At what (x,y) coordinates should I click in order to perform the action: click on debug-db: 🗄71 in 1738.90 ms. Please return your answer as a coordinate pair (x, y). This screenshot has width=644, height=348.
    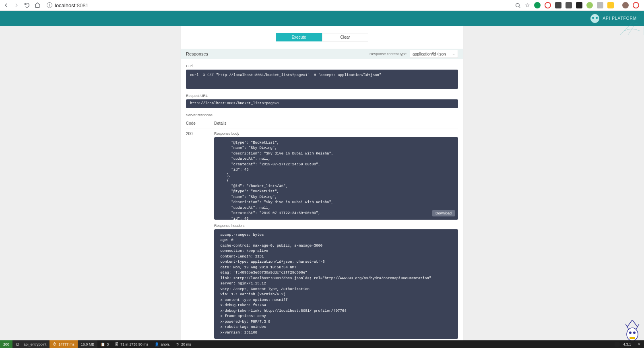
    Looking at the image, I should click on (132, 344).